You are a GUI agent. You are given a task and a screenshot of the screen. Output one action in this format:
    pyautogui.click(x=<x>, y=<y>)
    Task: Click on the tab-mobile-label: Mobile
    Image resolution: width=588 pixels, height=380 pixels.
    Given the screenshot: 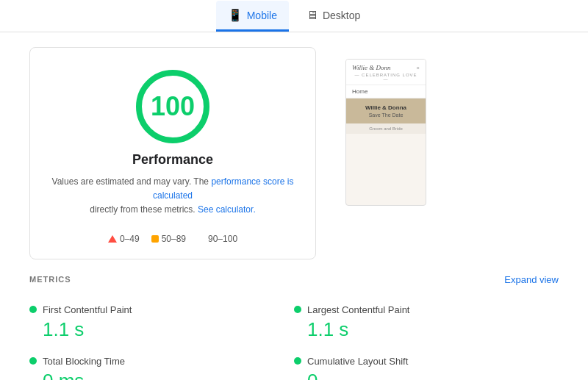 What is the action you would take?
    pyautogui.click(x=262, y=15)
    